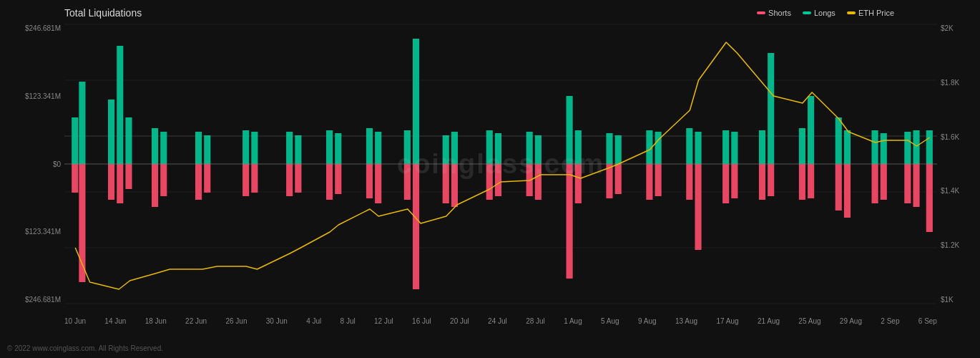 This screenshot has width=980, height=358. Describe the element at coordinates (277, 321) in the screenshot. I see `x-label-5: 30 Jun` at that location.